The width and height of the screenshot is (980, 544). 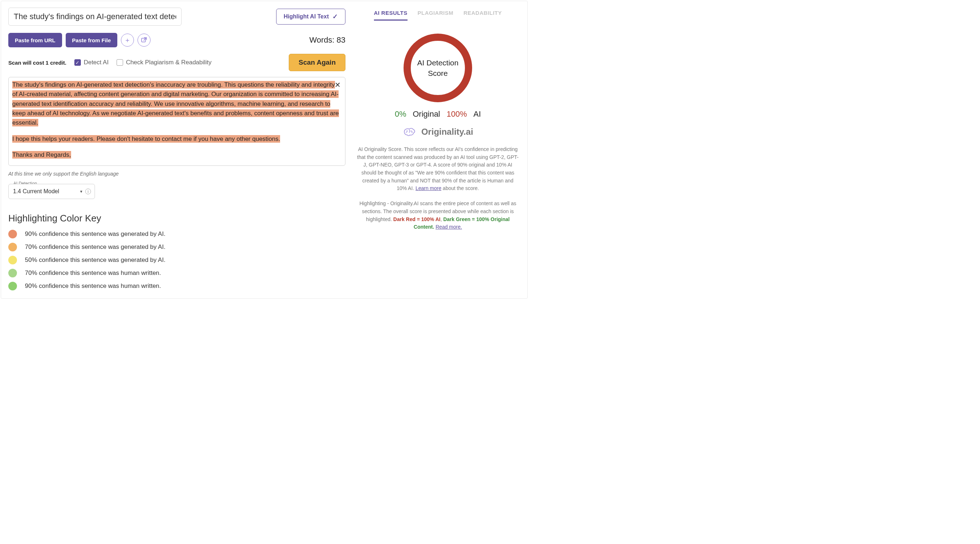 What do you see at coordinates (438, 169) in the screenshot?
I see `score-description: AI Originality Score. This score reflect…` at bounding box center [438, 169].